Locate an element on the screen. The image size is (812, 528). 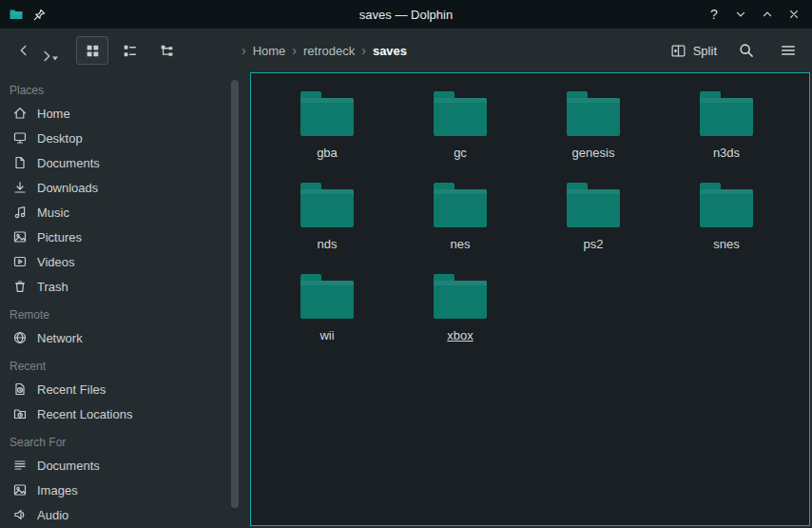
sidebar-item-label: Music is located at coordinates (53, 213).